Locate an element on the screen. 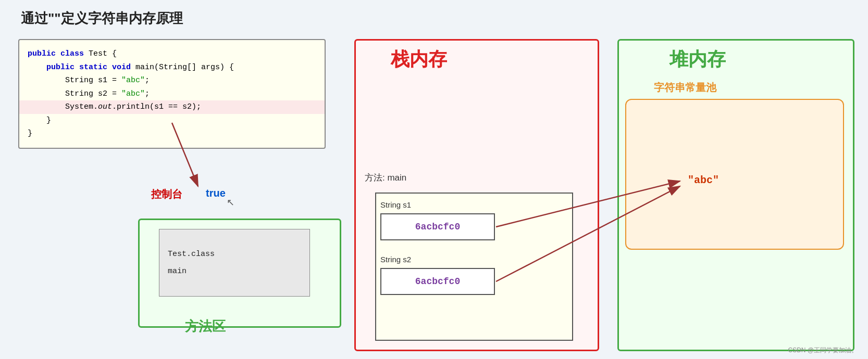  stack-s2-box: 6acbcfc0 is located at coordinates (438, 281).